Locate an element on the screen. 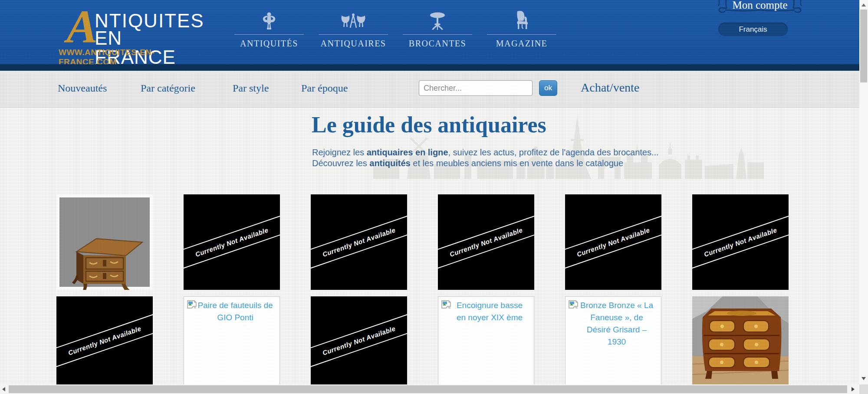 The image size is (868, 394). achat-vente-link: Achat/vente is located at coordinates (610, 89).